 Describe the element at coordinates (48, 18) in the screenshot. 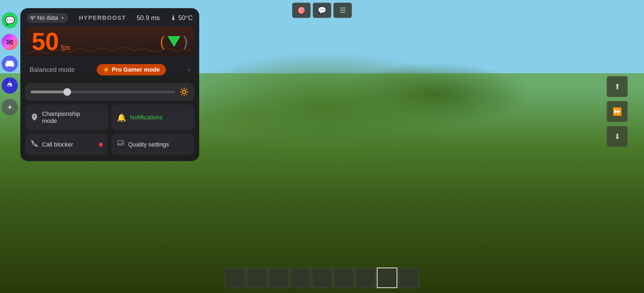

I see `network-badge: No data ▼` at that location.